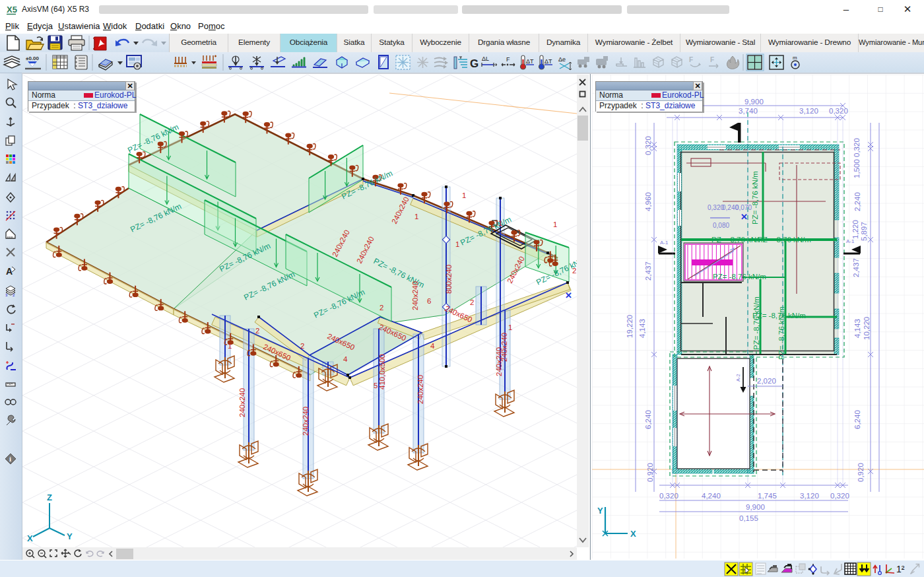  What do you see at coordinates (711, 496) in the screenshot?
I see `svg-text: 4,240` at bounding box center [711, 496].